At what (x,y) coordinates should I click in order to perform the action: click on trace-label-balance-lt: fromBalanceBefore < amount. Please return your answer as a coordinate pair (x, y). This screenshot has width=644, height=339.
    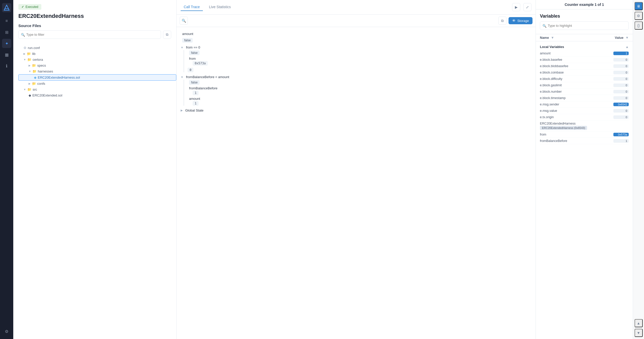
    Looking at the image, I should click on (208, 77).